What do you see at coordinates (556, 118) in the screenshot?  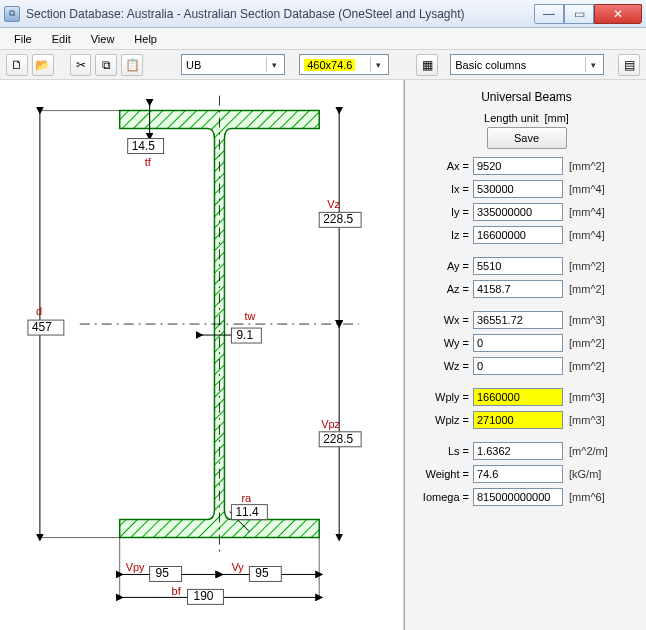 I see `length-unit-value: [mm]` at bounding box center [556, 118].